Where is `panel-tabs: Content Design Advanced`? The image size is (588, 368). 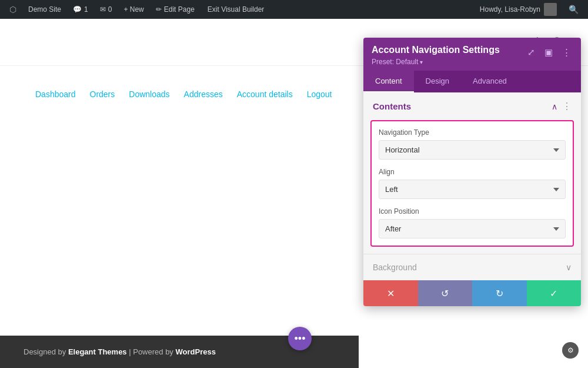
panel-tabs: Content Design Advanced is located at coordinates (472, 81).